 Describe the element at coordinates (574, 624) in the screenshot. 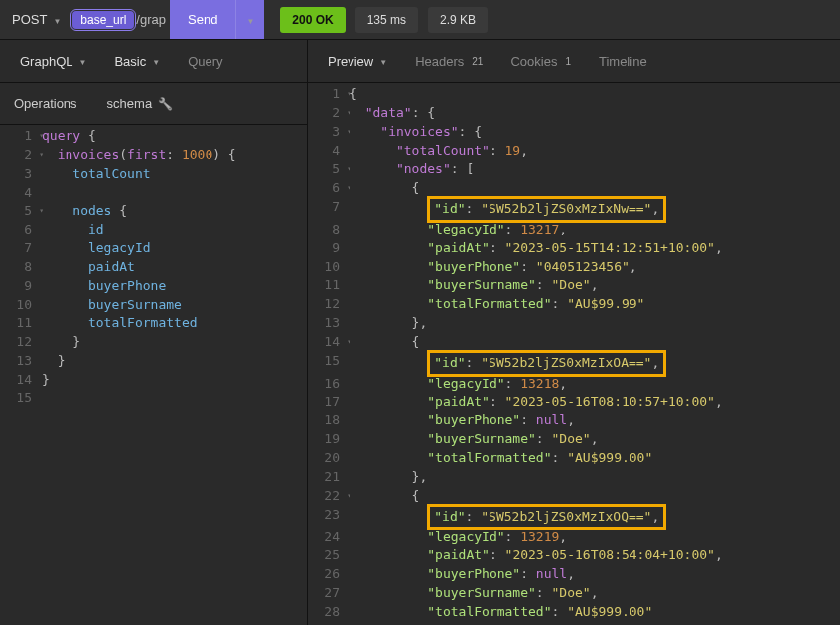

I see `code-line: 29 },` at that location.